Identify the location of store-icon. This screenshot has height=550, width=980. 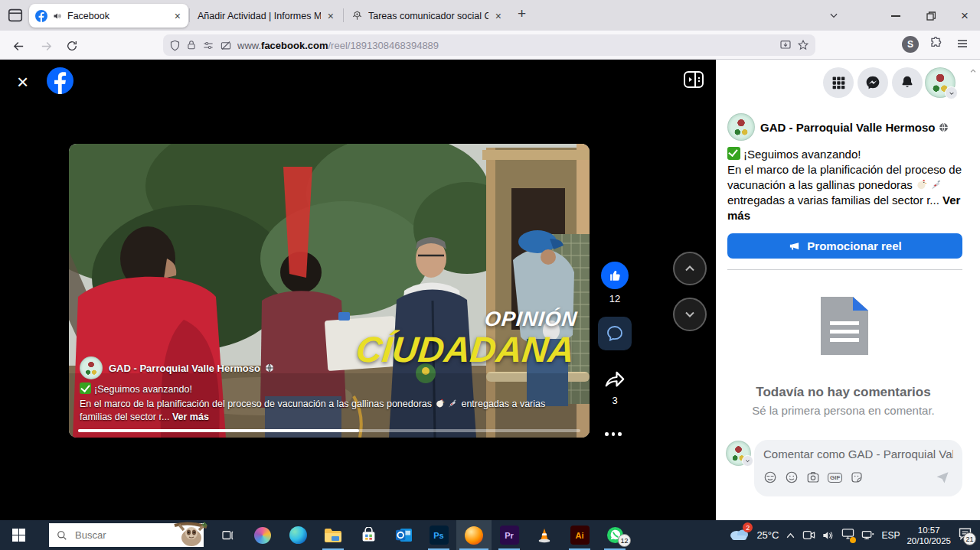
(369, 535).